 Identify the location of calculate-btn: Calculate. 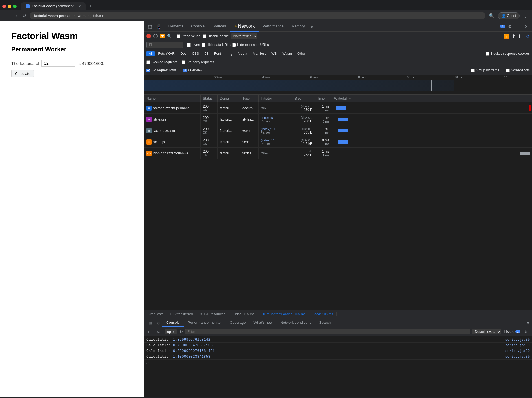
(23, 73).